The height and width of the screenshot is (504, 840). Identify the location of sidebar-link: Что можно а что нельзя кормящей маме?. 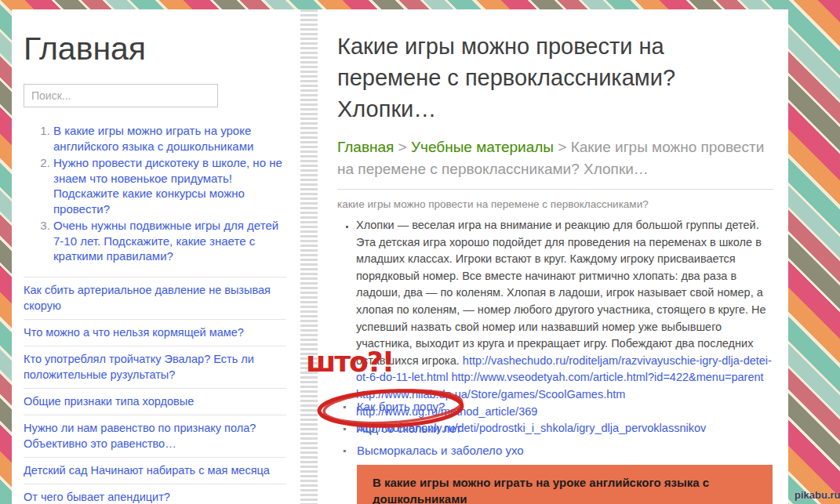
(133, 332).